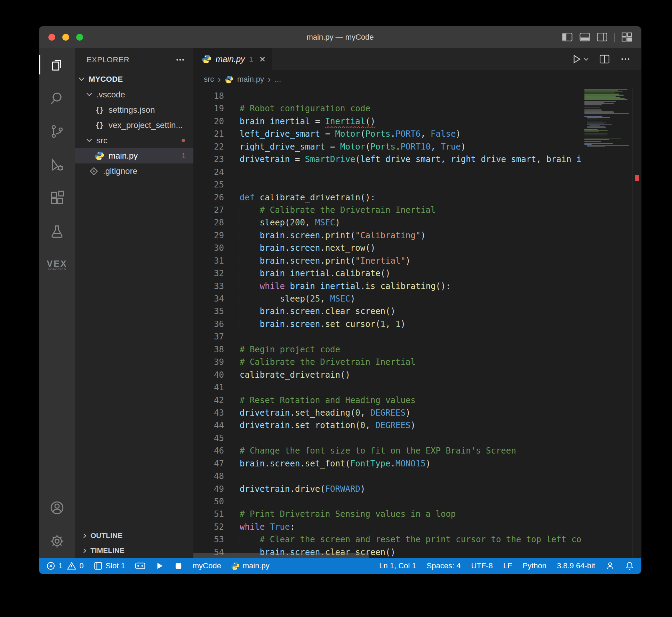 The image size is (672, 617). What do you see at coordinates (388, 286) in the screenshot?
I see `code-line-33: 33 while brain_inertial.is_calibrating()…` at bounding box center [388, 286].